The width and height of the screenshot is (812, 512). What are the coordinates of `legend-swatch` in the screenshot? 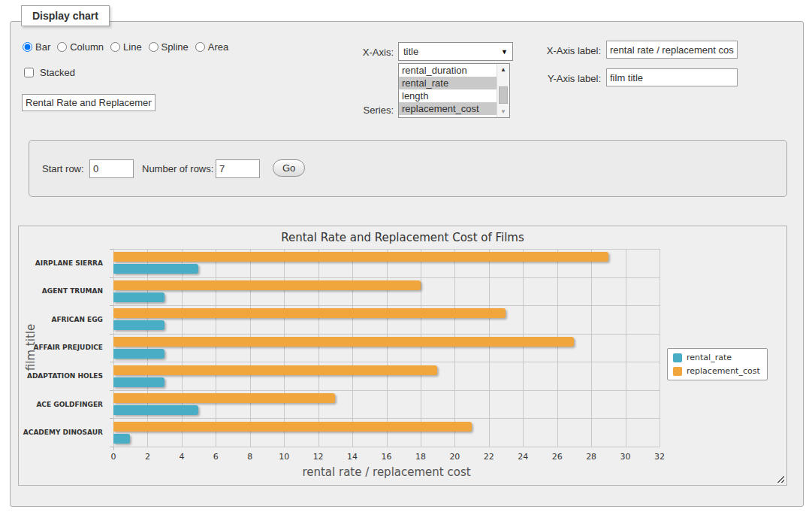 It's located at (678, 371).